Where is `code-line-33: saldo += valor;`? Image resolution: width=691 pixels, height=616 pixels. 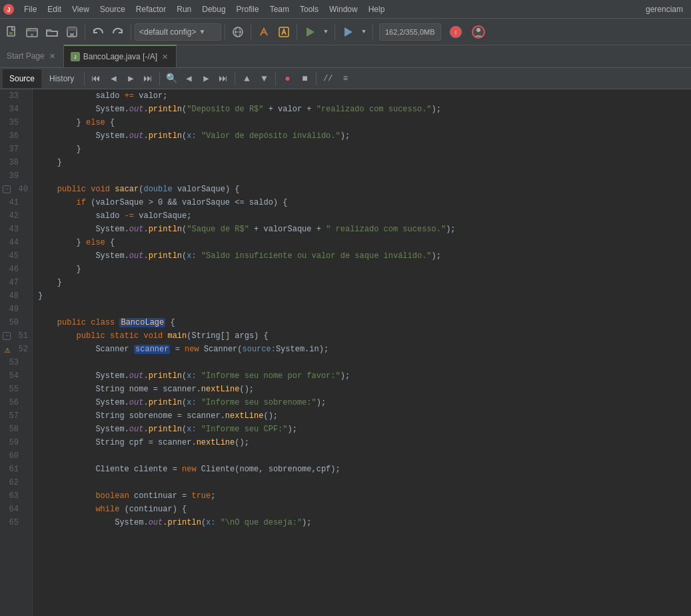 code-line-33: saldo += valor; is located at coordinates (362, 96).